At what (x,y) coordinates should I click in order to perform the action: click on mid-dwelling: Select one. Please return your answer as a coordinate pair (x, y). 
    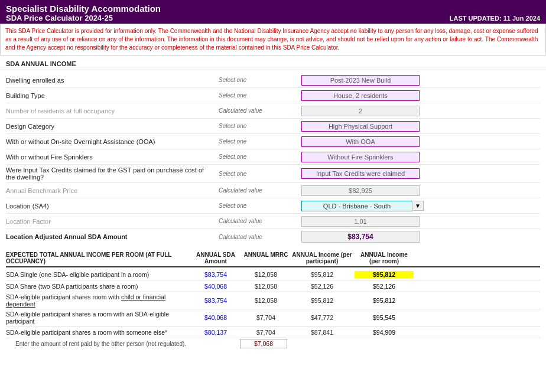
    Looking at the image, I should click on (260, 80).